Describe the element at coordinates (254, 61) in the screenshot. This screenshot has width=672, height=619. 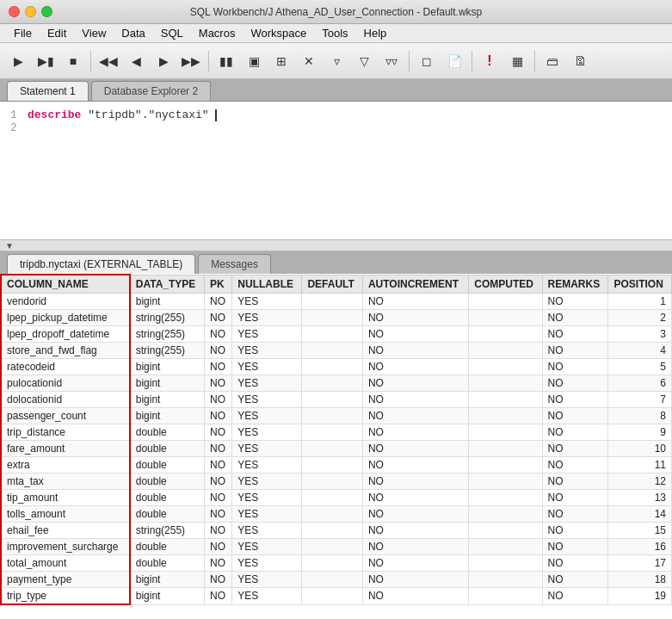
I see `grid2-button: ▣` at that location.